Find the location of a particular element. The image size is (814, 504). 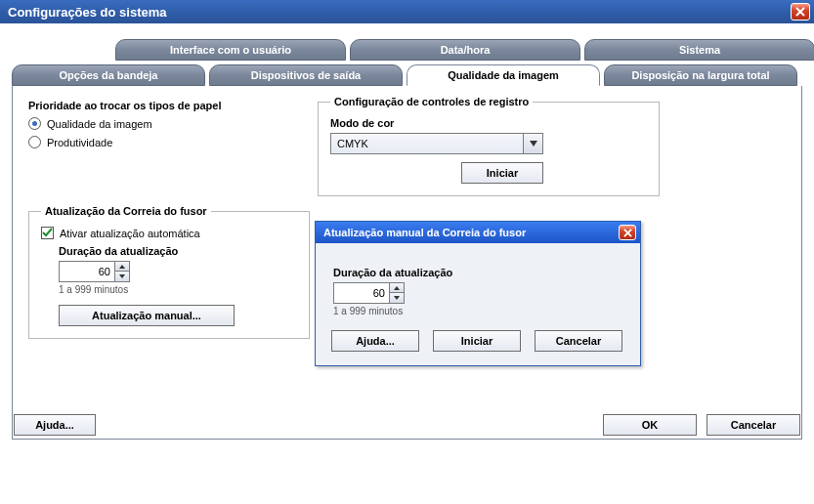

tab-output-devices: Dispositivos de saída is located at coordinates (306, 75).